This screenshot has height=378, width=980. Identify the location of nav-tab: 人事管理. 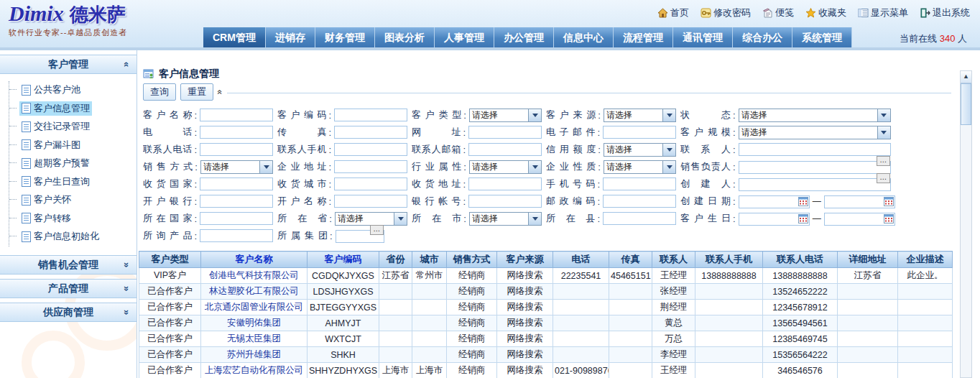
(464, 37).